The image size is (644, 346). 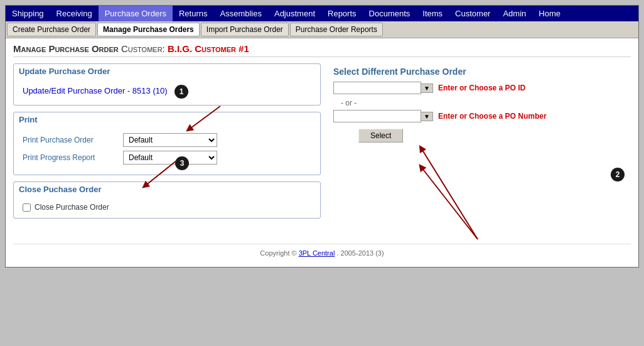 What do you see at coordinates (73, 140) in the screenshot?
I see `print-po-label: Print Purchase Order` at bounding box center [73, 140].